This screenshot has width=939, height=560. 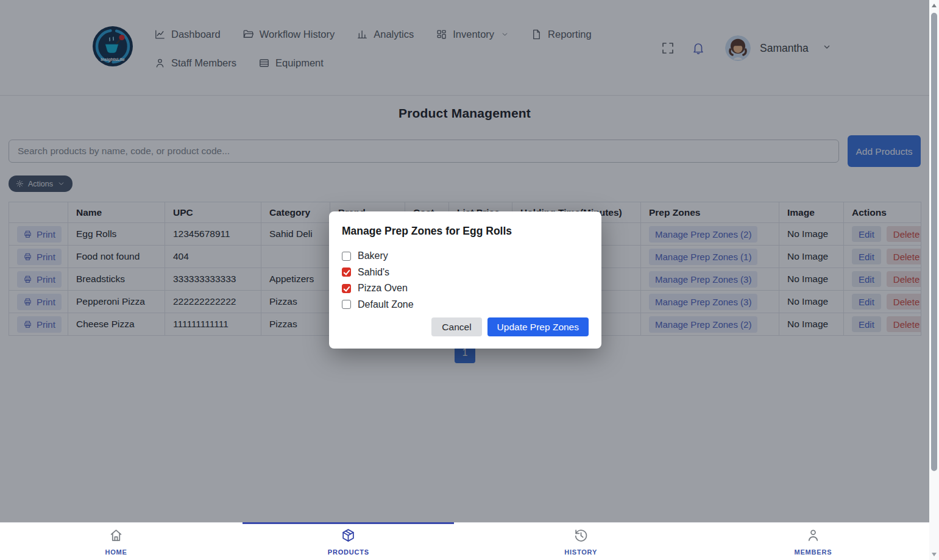 I want to click on checkbox-pizza-oven, so click(x=346, y=289).